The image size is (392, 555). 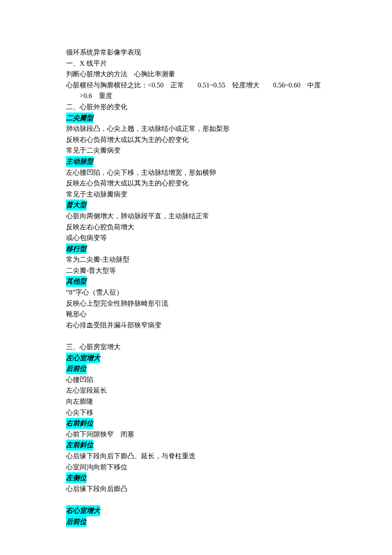 I want to click on body-text: 向左膨隆, so click(x=196, y=402).